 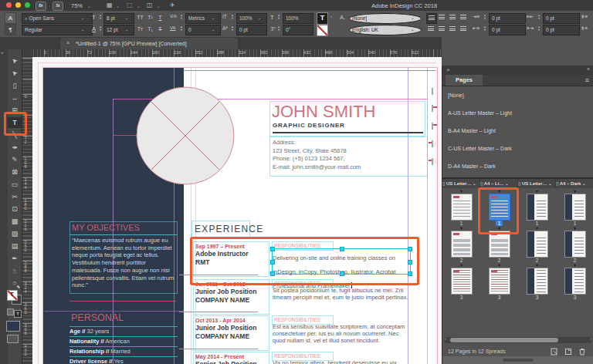 I want to click on spread-tab-3: ▯ US Letter… ⌄, so click(x=537, y=184).